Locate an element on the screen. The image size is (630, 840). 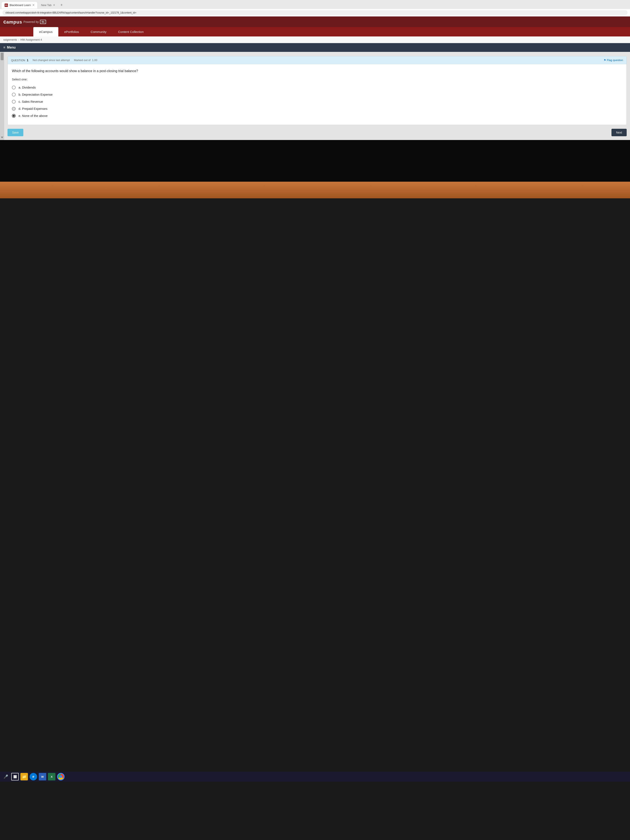
taskbar-window-view: ⬜ is located at coordinates (15, 777).